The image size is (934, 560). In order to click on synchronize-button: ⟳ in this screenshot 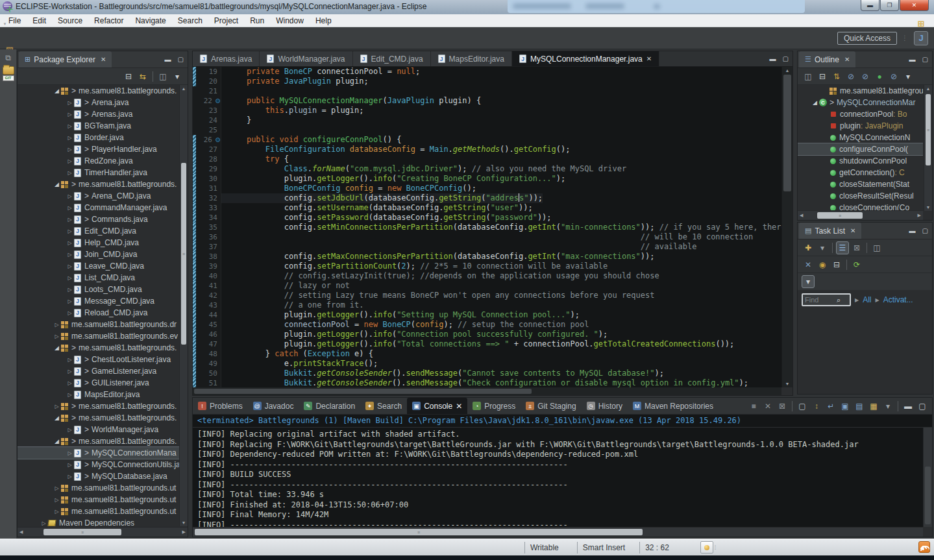, I will do `click(857, 265)`.